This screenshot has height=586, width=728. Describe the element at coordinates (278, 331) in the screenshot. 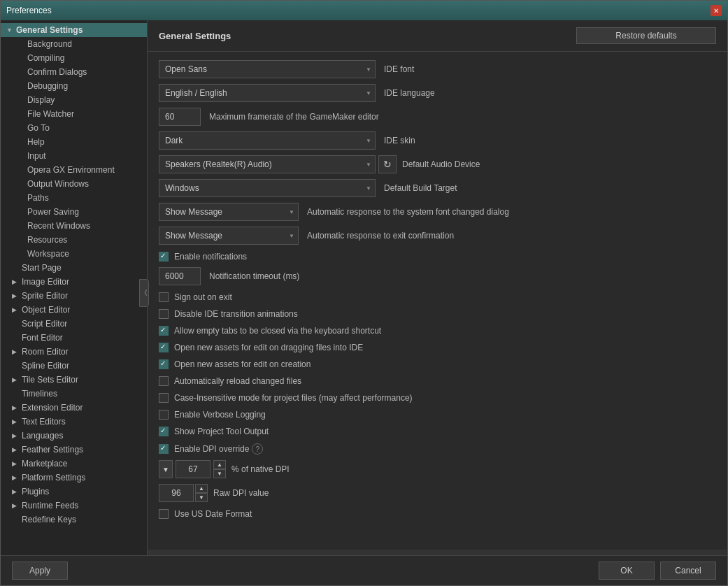

I see `allow-empty-tabs-label: Allow empty tabs to be closed via the ke…` at that location.